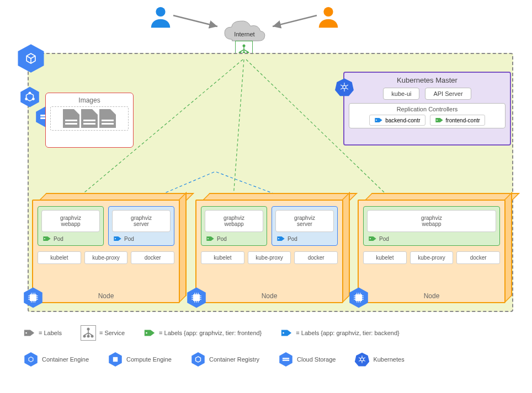  I want to click on legend-item: = Labels, so click(42, 333).